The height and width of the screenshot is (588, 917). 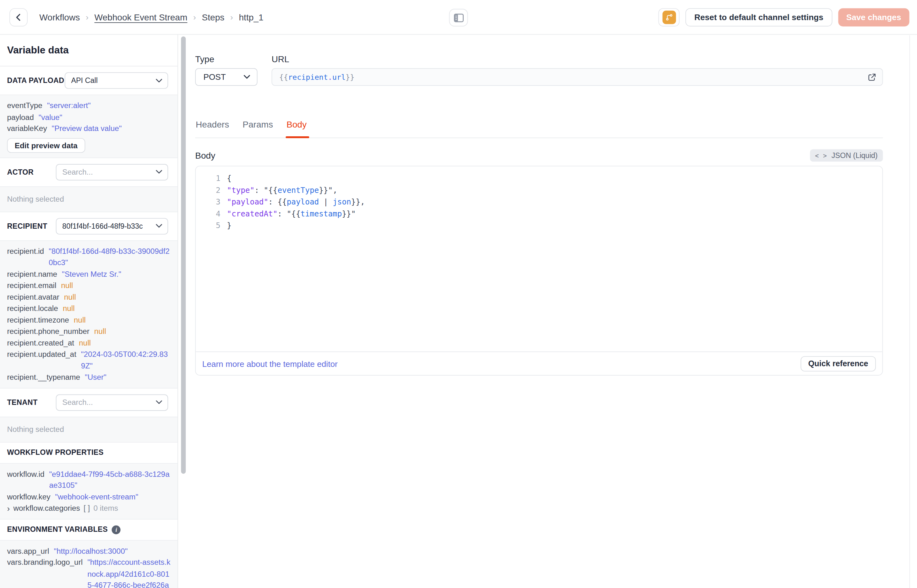 What do you see at coordinates (213, 17) in the screenshot?
I see `breadcrumb-item: Steps` at bounding box center [213, 17].